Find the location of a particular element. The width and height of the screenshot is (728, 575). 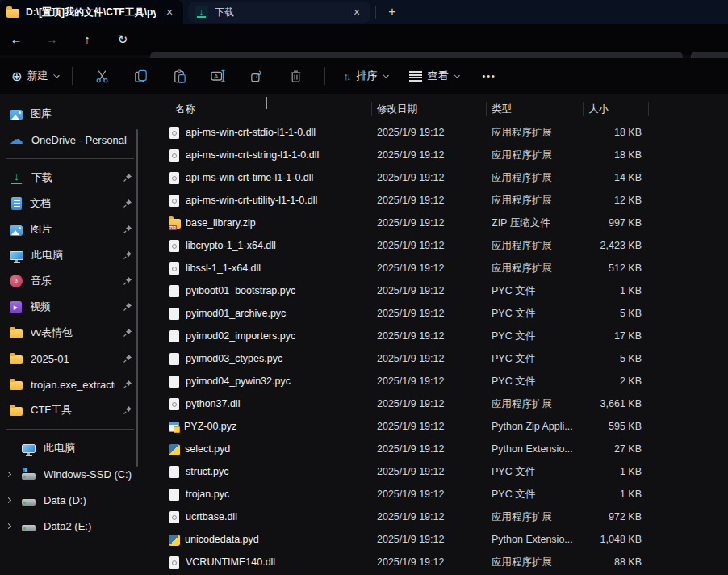

column-header-date: 修改日期 is located at coordinates (429, 109).